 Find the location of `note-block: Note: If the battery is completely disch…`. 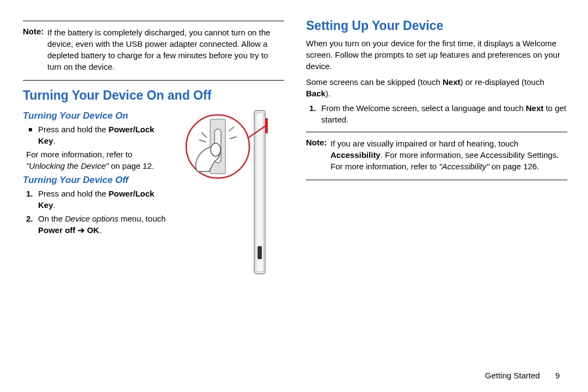

note-block: Note: If the battery is completely disch… is located at coordinates (154, 51).